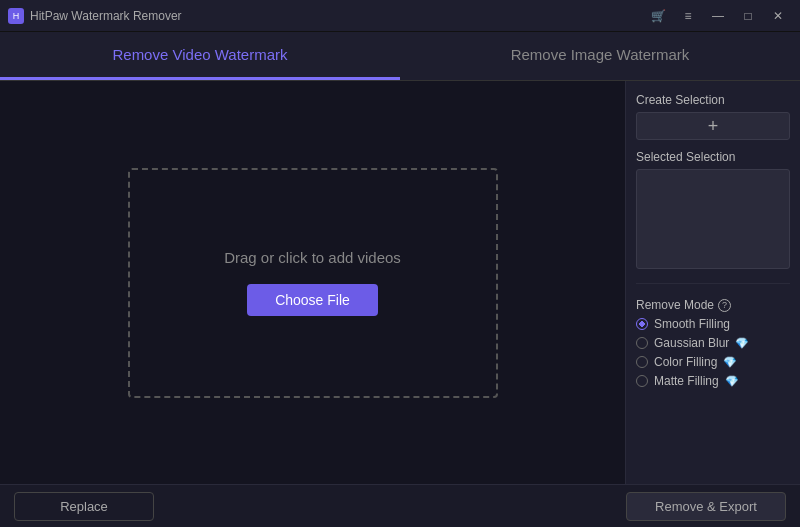  What do you see at coordinates (16, 16) in the screenshot?
I see `app-icon: H` at bounding box center [16, 16].